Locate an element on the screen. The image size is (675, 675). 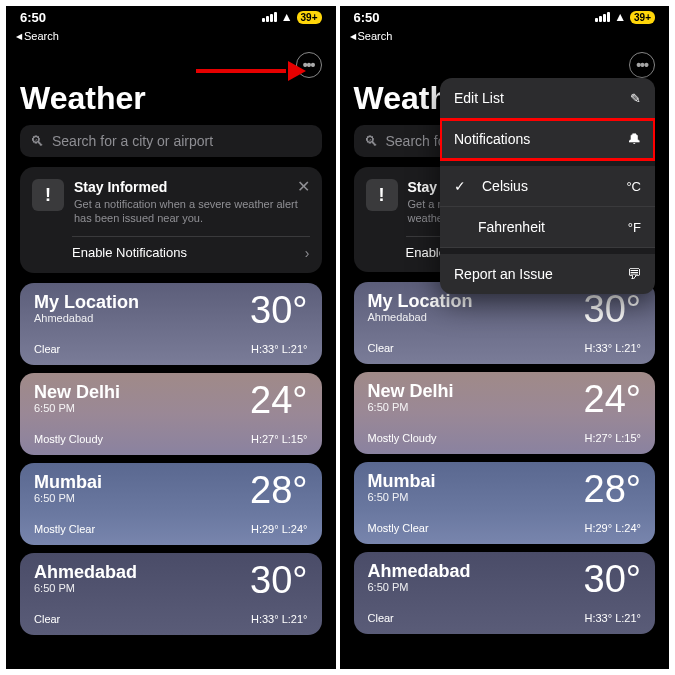
menu-edit-list: Edit List ✎ is located at coordinates (548, 98).